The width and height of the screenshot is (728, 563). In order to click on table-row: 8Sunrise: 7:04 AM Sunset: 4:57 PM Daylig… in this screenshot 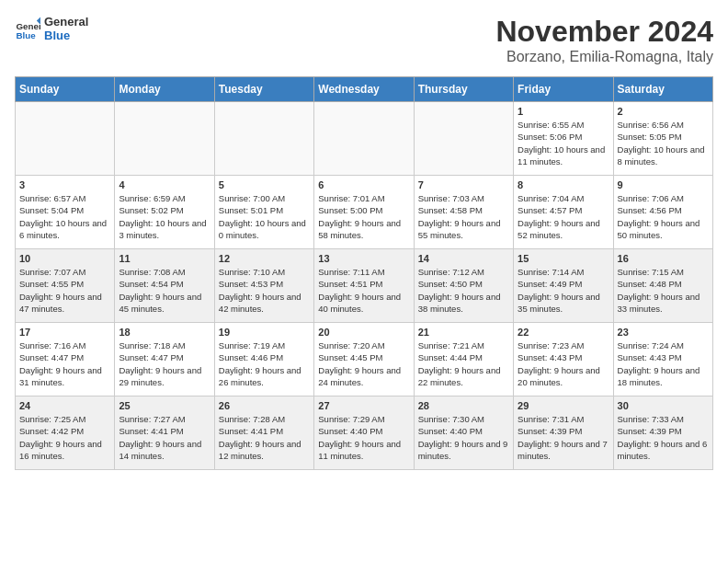, I will do `click(563, 213)`.